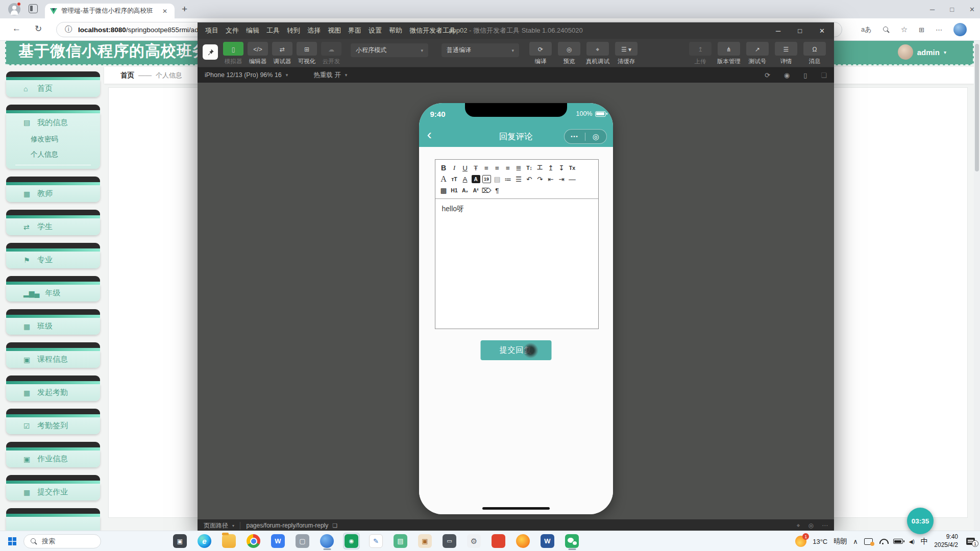 This screenshot has height=551, width=980. I want to click on sidebar-submenu-item: 修改密码, so click(53, 139).